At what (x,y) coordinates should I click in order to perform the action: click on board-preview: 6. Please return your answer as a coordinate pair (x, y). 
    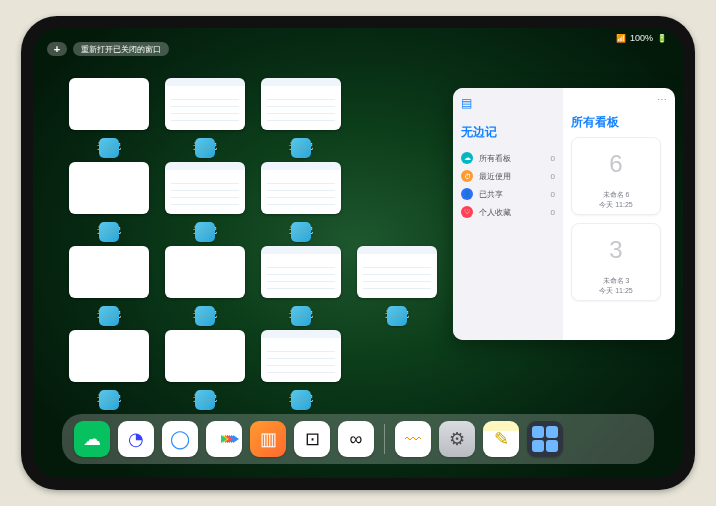
    Looking at the image, I should click on (616, 164).